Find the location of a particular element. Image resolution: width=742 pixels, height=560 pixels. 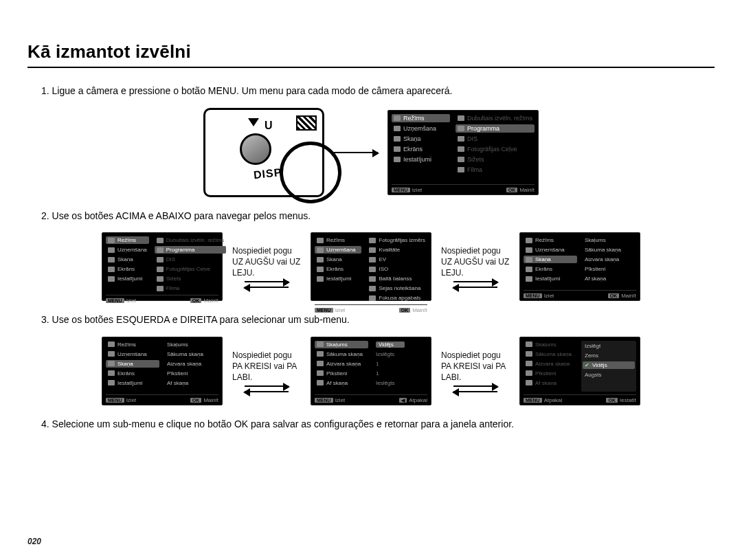

value-shutter: 1 is located at coordinates (401, 364).